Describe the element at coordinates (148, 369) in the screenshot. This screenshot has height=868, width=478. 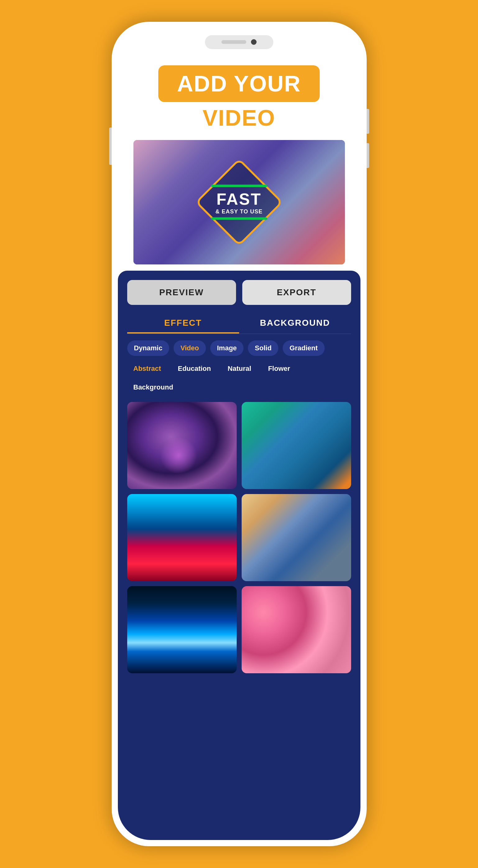
I see `sub-chip-abstract: Abstract` at that location.